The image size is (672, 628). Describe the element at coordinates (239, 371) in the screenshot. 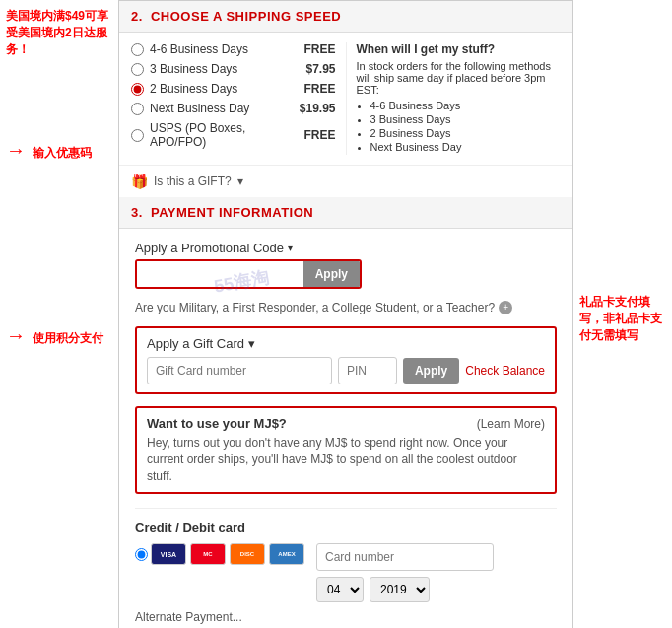

I see `gift-card-number-input` at that location.